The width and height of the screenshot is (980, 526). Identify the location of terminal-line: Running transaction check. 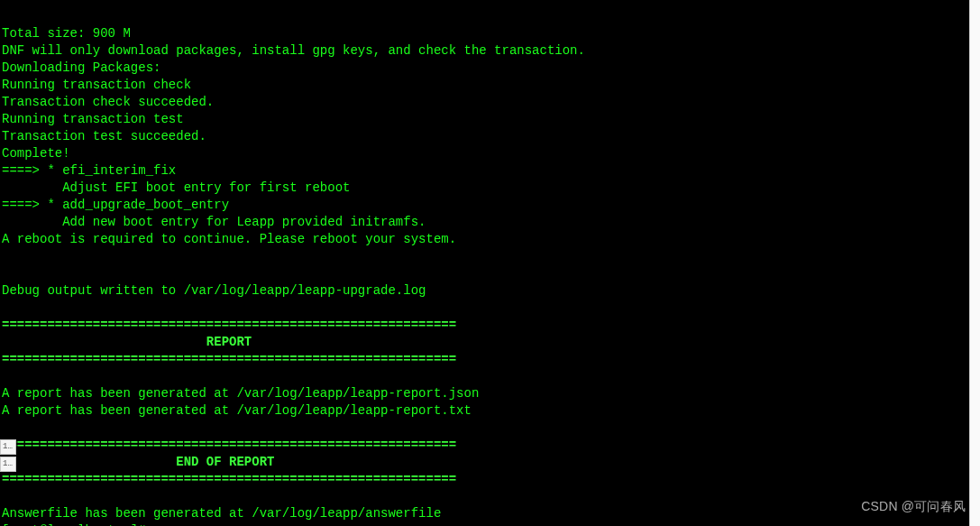
(485, 85).